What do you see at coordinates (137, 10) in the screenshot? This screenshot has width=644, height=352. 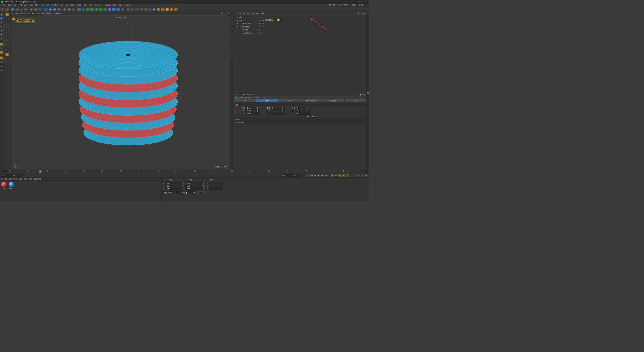 I see `misc-3: ☰` at bounding box center [137, 10].